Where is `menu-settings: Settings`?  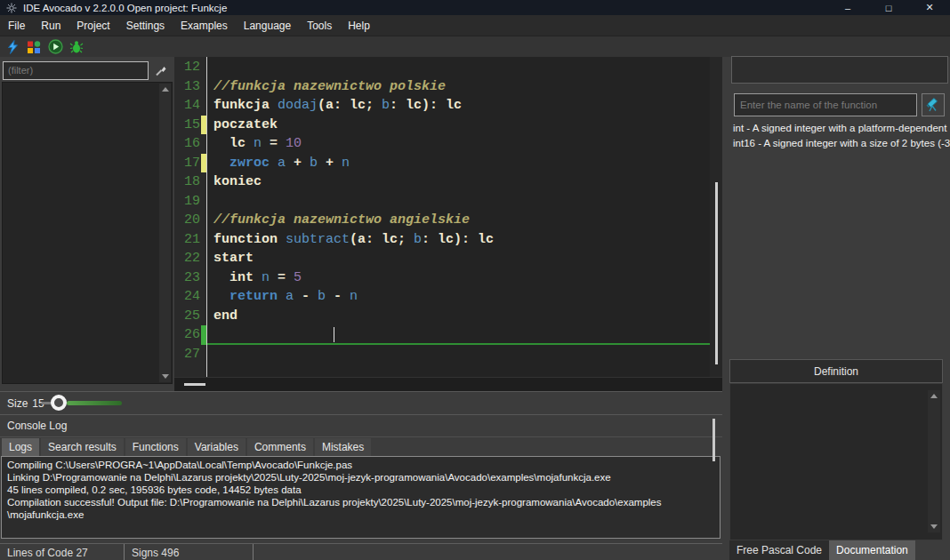 menu-settings: Settings is located at coordinates (146, 26).